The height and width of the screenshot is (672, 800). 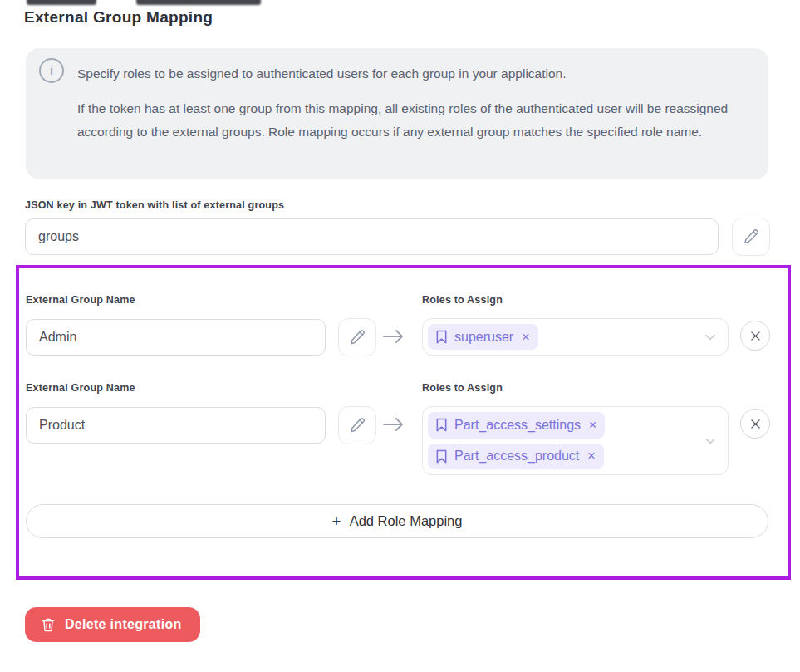 What do you see at coordinates (575, 440) in the screenshot?
I see `roles-select: Part_access_settings × Part_access_produ…` at bounding box center [575, 440].